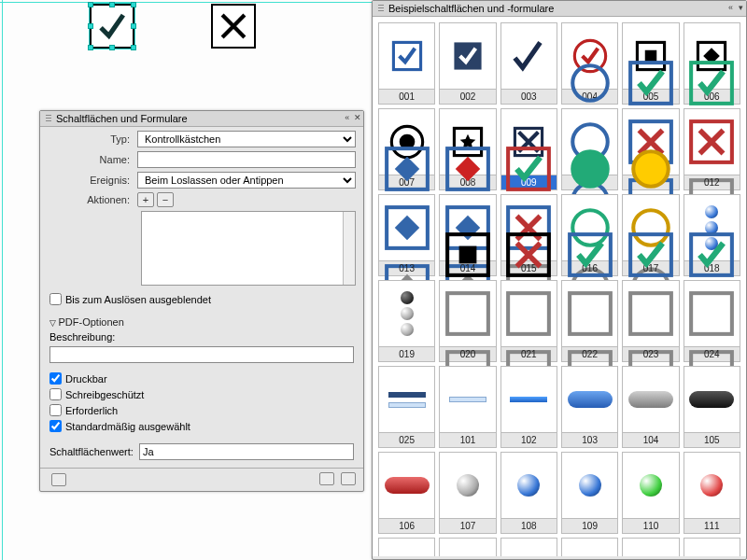 This screenshot has width=747, height=560. I want to click on panel-title: Schaltflächen und Formulare, so click(121, 119).